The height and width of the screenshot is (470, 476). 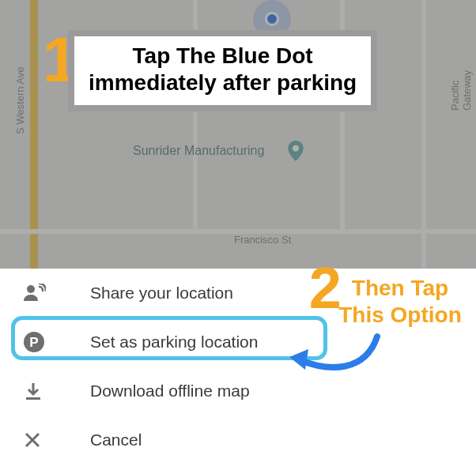 What do you see at coordinates (115, 440) in the screenshot?
I see `sheet-item-cancel-label: Cancel` at bounding box center [115, 440].